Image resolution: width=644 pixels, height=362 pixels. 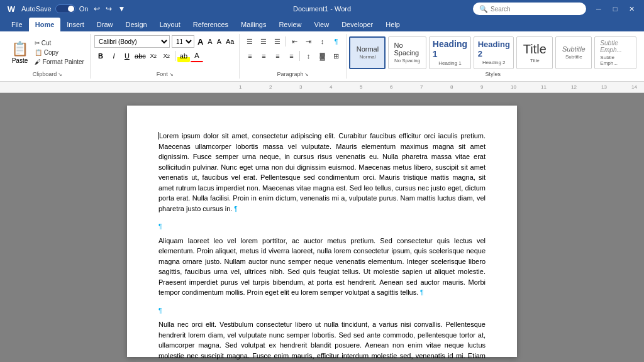 I want to click on divider2, so click(x=286, y=41).